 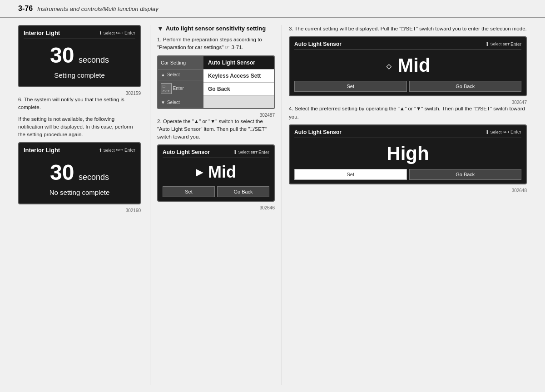 I want to click on step1-text: 1. Perform the preparation steps accordi…, so click(x=216, y=44).